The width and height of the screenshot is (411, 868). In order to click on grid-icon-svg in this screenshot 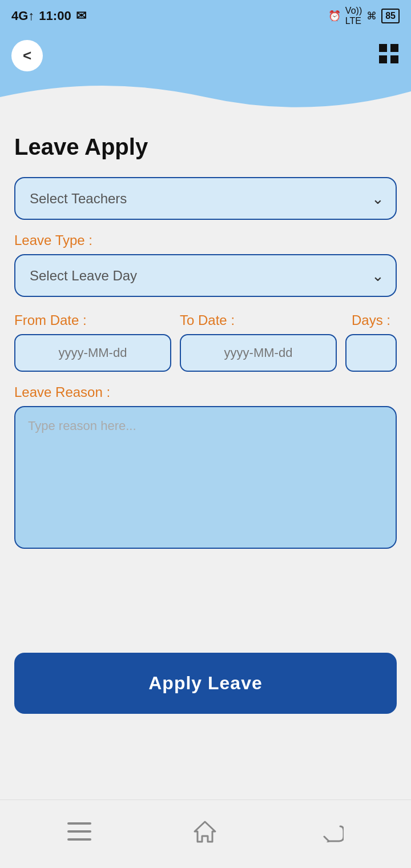, I will do `click(389, 54)`.